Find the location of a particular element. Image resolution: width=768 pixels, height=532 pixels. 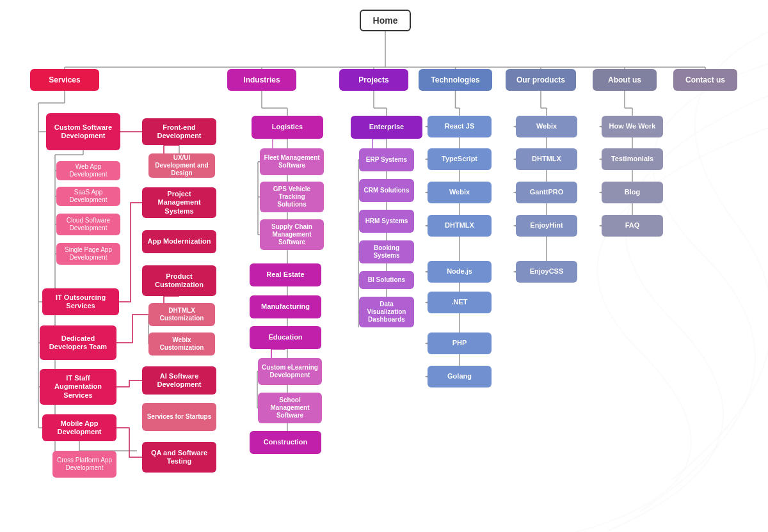

node-label: Supply Chain Management Software is located at coordinates (292, 235).